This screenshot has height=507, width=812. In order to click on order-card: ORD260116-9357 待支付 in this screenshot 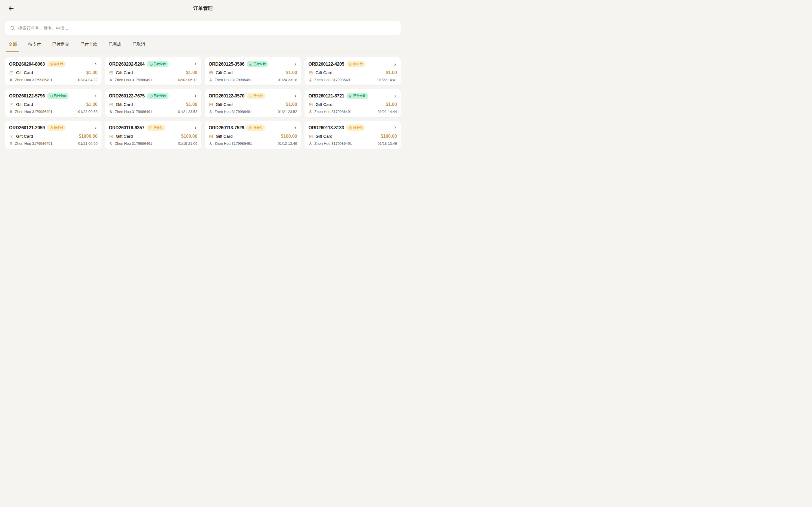, I will do `click(153, 135)`.